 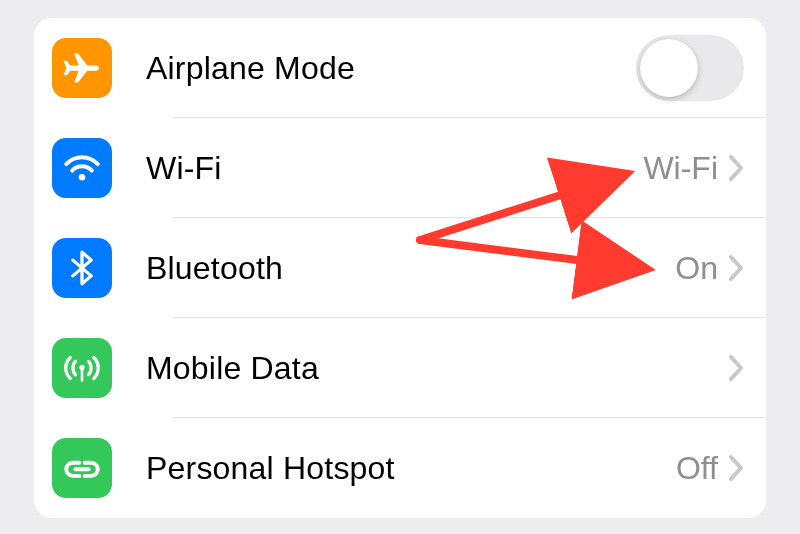 I want to click on airplane-icon, so click(x=82, y=68).